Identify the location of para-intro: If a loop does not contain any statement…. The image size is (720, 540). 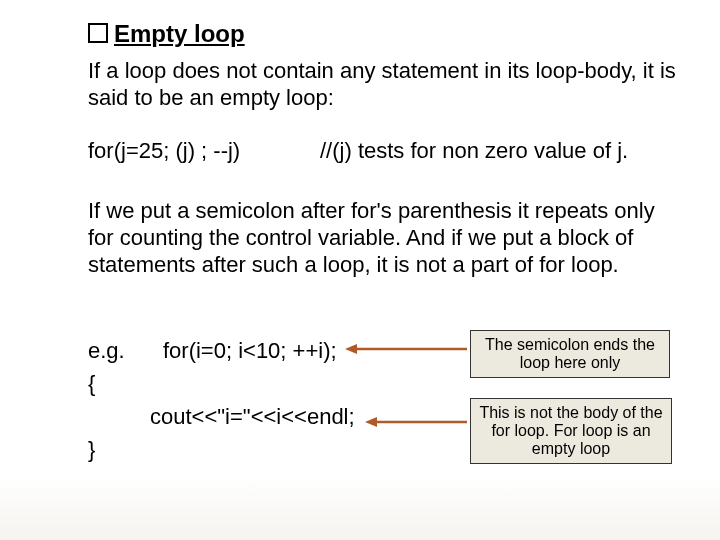
(384, 85).